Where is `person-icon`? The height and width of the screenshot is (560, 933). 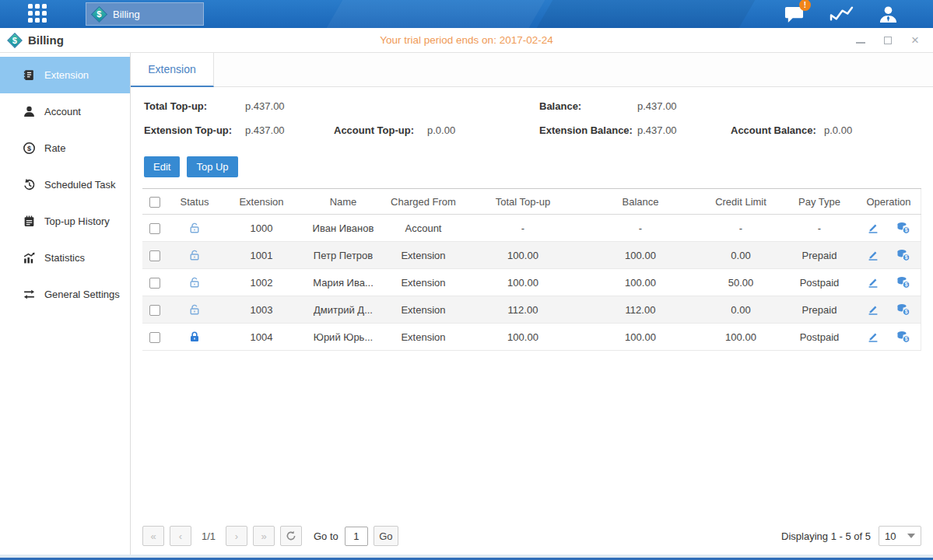
person-icon is located at coordinates (30, 112).